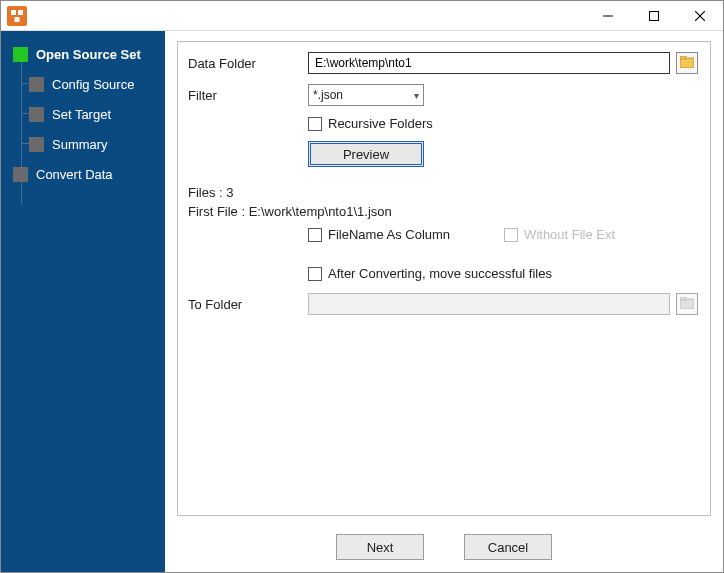  Describe the element at coordinates (389, 234) in the screenshot. I see `filename-as-column-label: FileName As Column` at that location.